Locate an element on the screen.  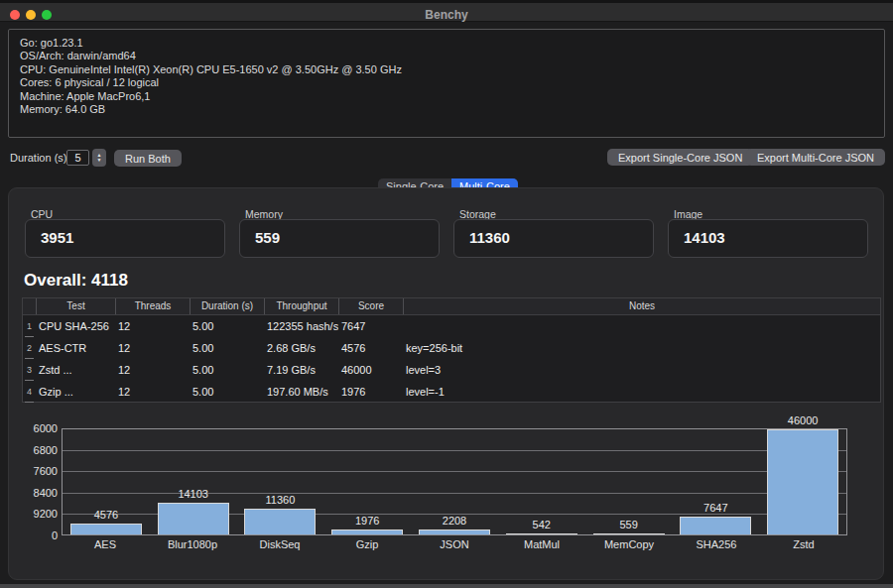
bar-value-label: 1976 is located at coordinates (367, 521).